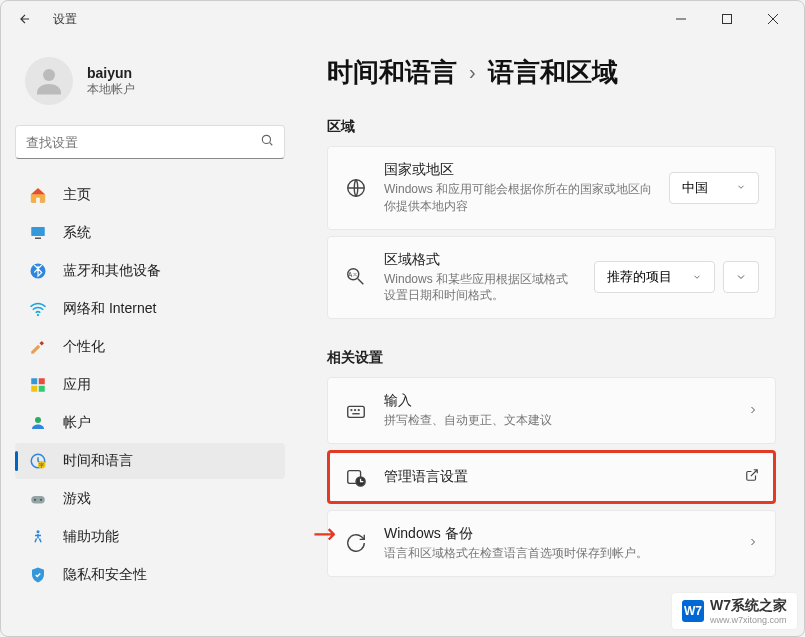 Image resolution: width=805 pixels, height=637 pixels. I want to click on window-title: 设置, so click(65, 20).